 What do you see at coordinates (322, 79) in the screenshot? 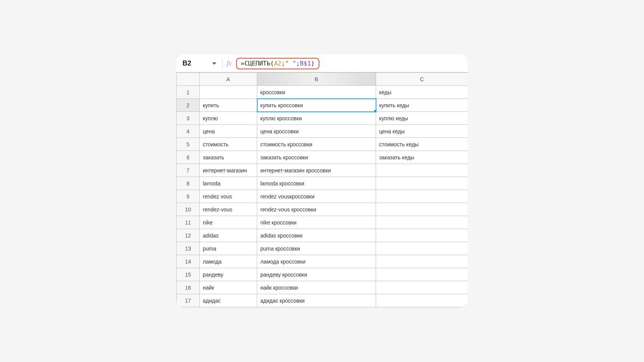
I see `column-header-row: A B C` at bounding box center [322, 79].